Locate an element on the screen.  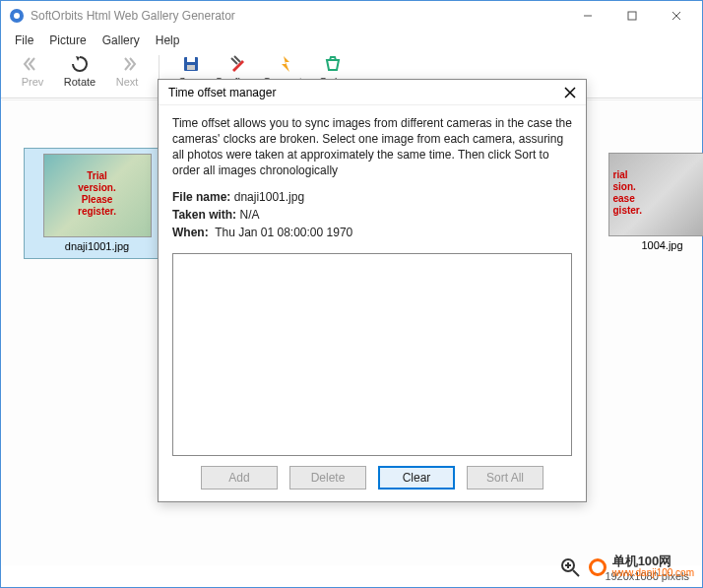
order-icon is located at coordinates (333, 64).